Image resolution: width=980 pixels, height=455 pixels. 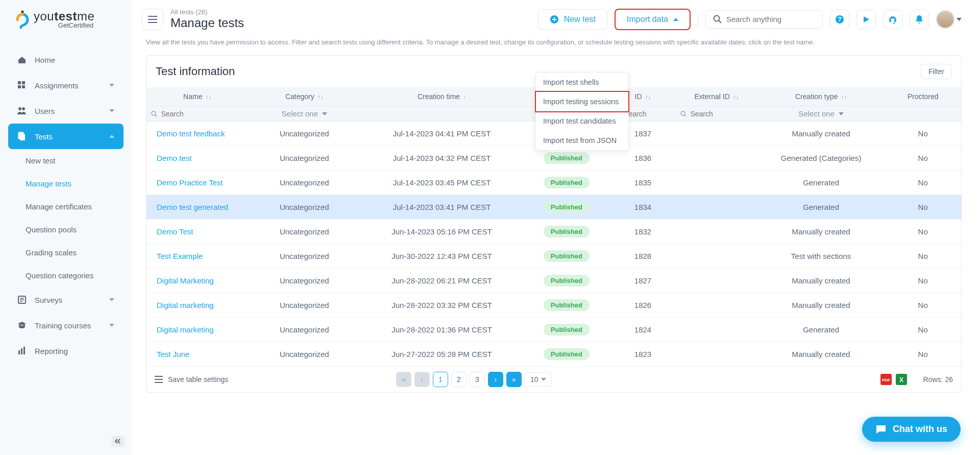 I want to click on help-button: ?, so click(x=840, y=19).